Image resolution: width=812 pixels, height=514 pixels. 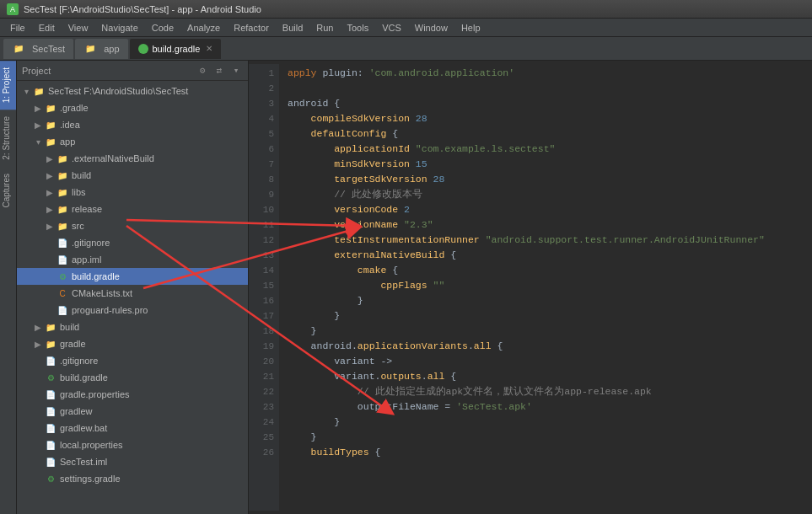 What do you see at coordinates (18, 28) in the screenshot?
I see `menu-item-file: File` at bounding box center [18, 28].